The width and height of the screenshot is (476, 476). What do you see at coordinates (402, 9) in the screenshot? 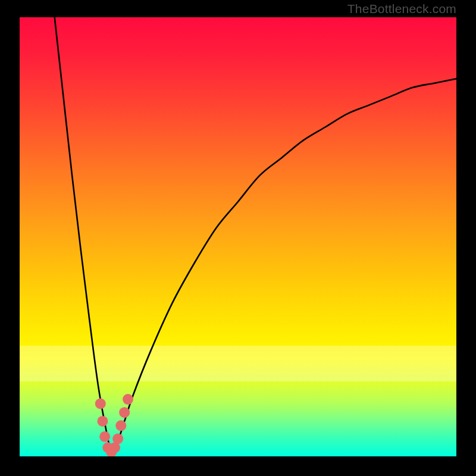
I see `watermark-text: TheBottleneck.com` at bounding box center [402, 9].